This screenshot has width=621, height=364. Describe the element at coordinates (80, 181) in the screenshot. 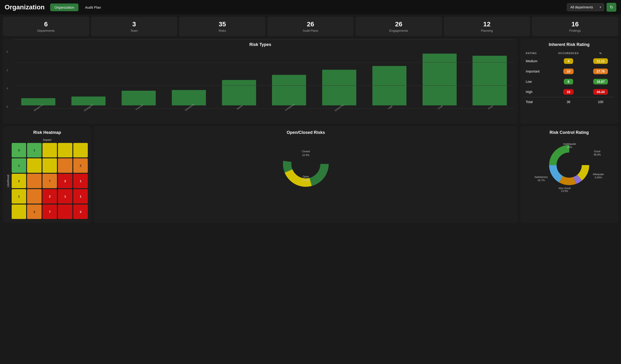

I see `hm-cell-14: 1` at that location.